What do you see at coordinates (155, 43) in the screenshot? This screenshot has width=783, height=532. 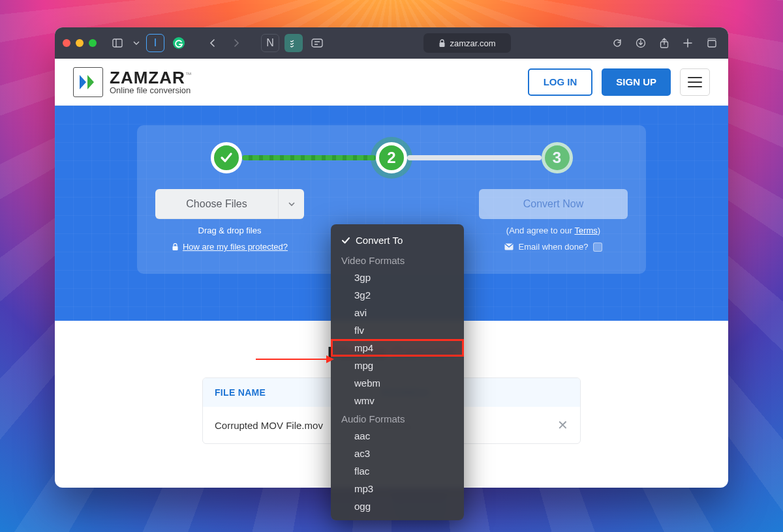 I see `extension-onepassword-icon: I` at bounding box center [155, 43].